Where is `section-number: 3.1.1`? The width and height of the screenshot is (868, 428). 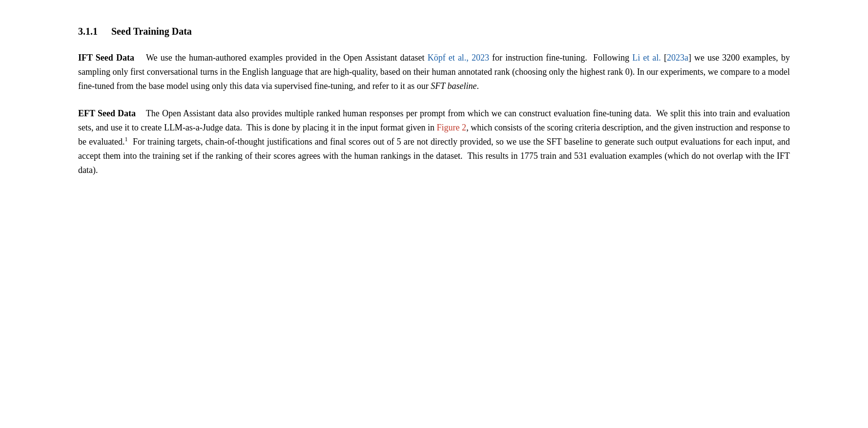 section-number: 3.1.1 is located at coordinates (88, 31).